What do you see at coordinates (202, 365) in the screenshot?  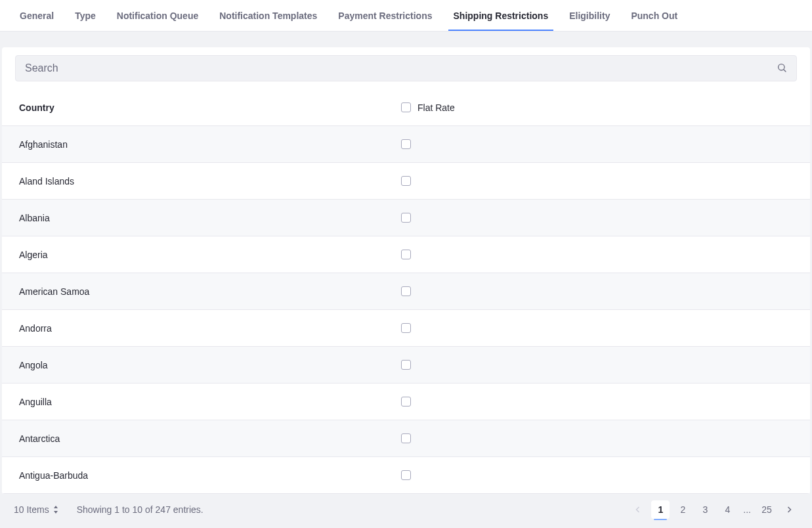 I see `country-name: Angola` at bounding box center [202, 365].